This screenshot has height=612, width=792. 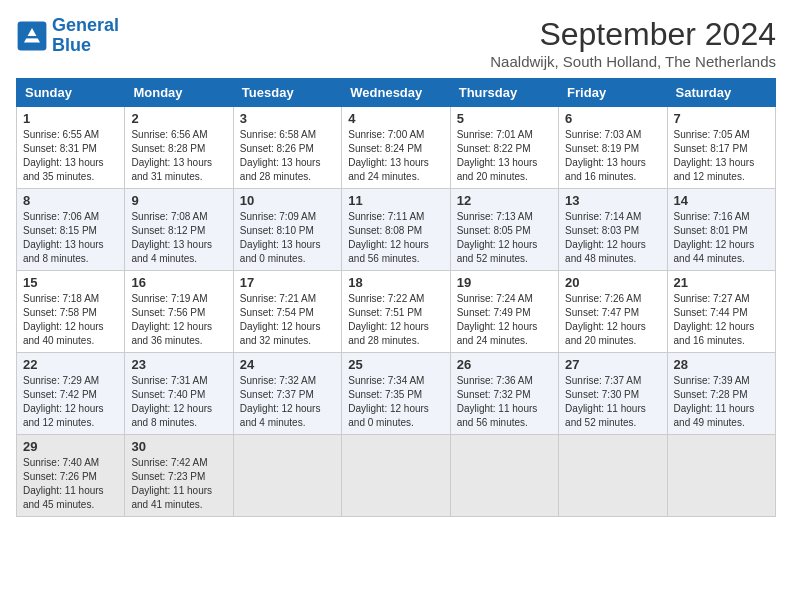 What do you see at coordinates (721, 230) in the screenshot?
I see `calendar-cell: 14Sunrise: 7:16 AM Sunset: 8:01 PM Dayli…` at bounding box center [721, 230].